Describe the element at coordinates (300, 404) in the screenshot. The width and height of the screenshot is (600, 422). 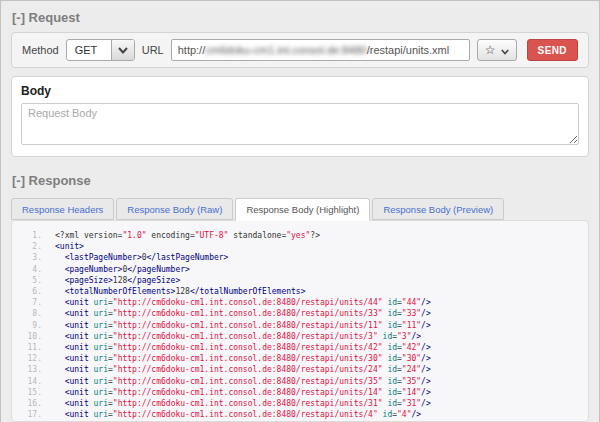
I see `code-line: 16. <unit uri="http://cm6doku-cm1.int.co…` at that location.